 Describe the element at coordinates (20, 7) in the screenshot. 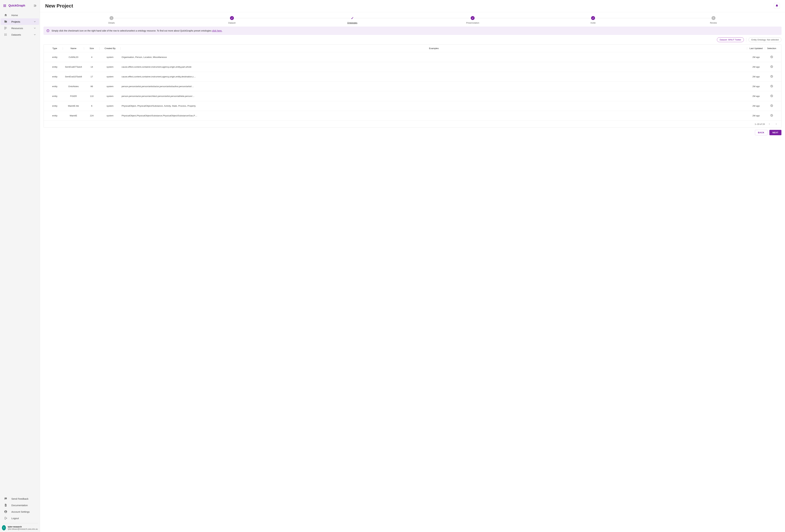

I see `sidebar-header: QuickGraph` at that location.